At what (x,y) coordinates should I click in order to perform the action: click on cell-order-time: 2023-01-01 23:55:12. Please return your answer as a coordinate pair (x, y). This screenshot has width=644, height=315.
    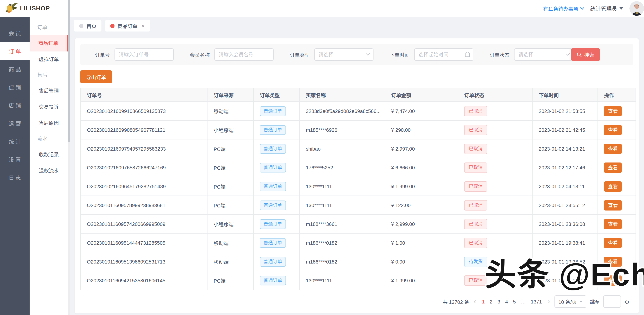
    Looking at the image, I should click on (565, 205).